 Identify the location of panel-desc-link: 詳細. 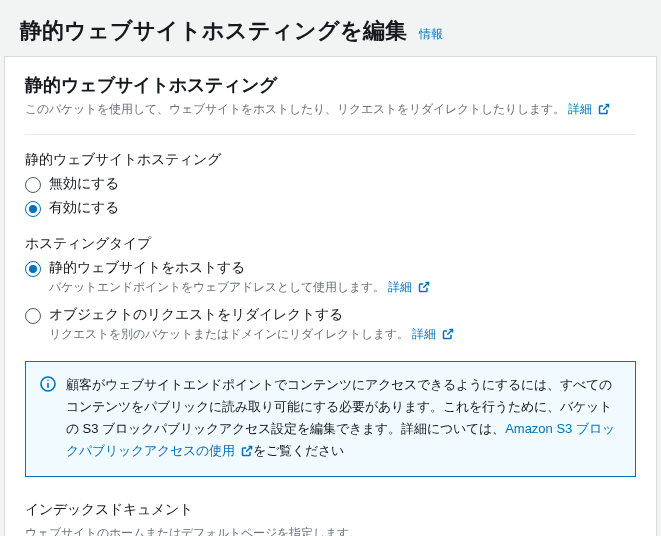
(588, 109).